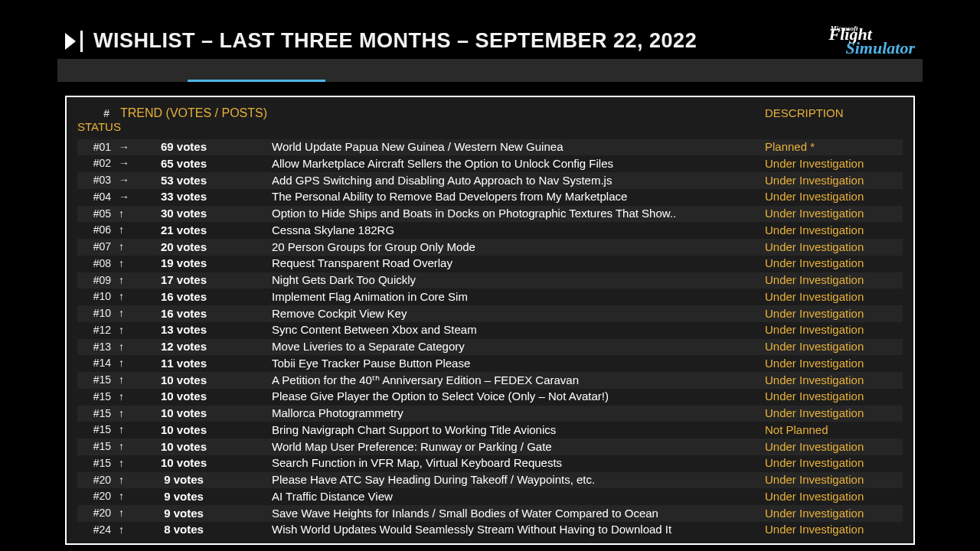  I want to click on cell-description: Save Wave Heights for Inlands / Small Bo…, so click(518, 514).